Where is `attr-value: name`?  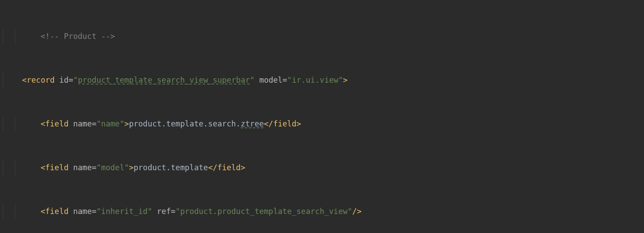
attr-value: name is located at coordinates (110, 124).